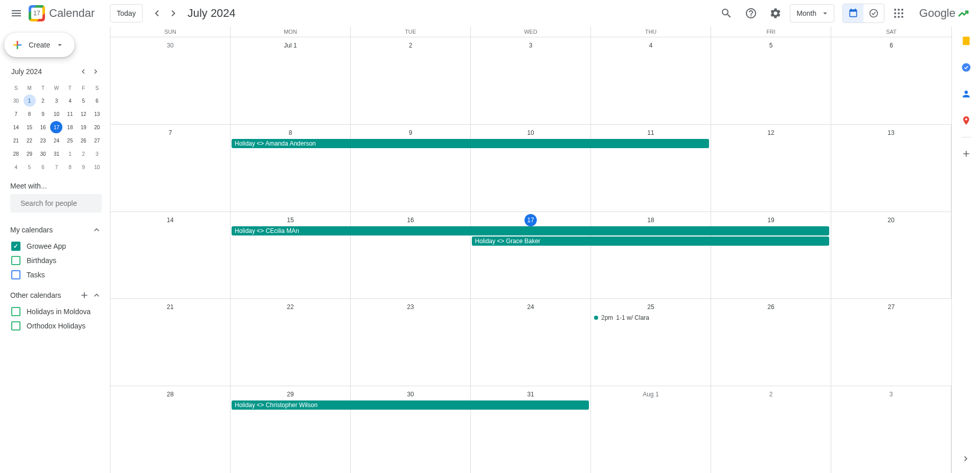 This screenshot has height=473, width=980. I want to click on day-cell: 27, so click(892, 342).